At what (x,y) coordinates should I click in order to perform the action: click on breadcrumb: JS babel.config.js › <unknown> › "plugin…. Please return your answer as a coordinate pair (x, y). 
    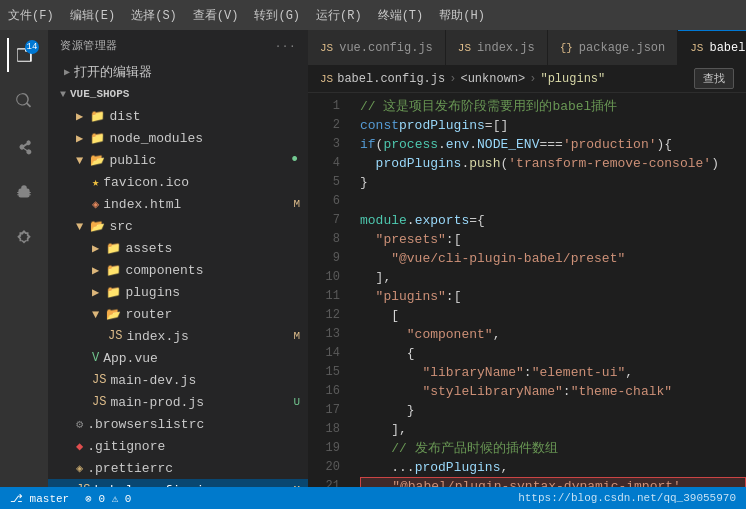
    Looking at the image, I should click on (527, 79).